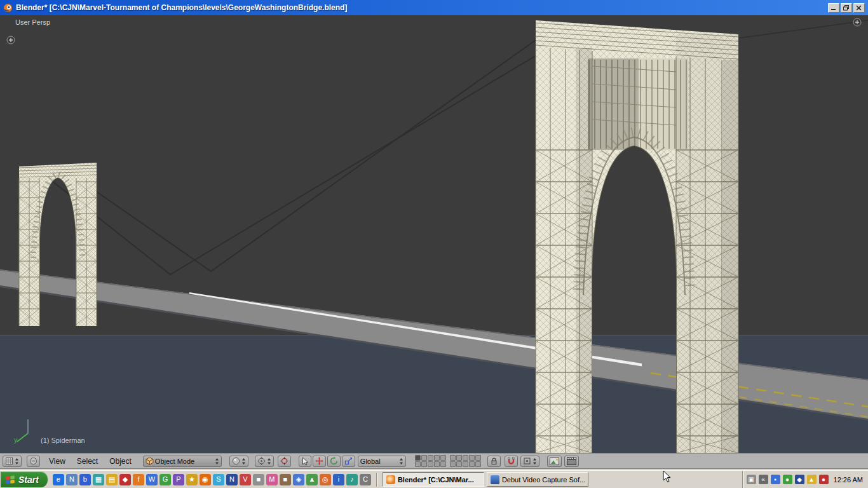 The image size is (868, 488). What do you see at coordinates (348, 461) in the screenshot?
I see `scale-icon` at bounding box center [348, 461].